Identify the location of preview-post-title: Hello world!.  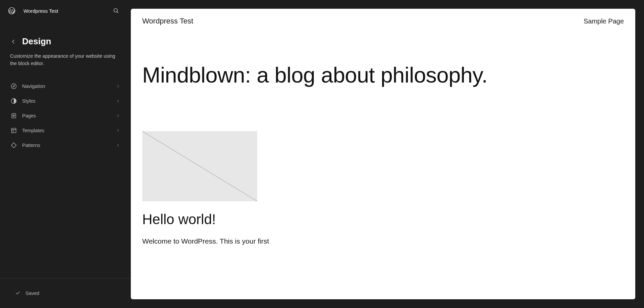
(268, 219).